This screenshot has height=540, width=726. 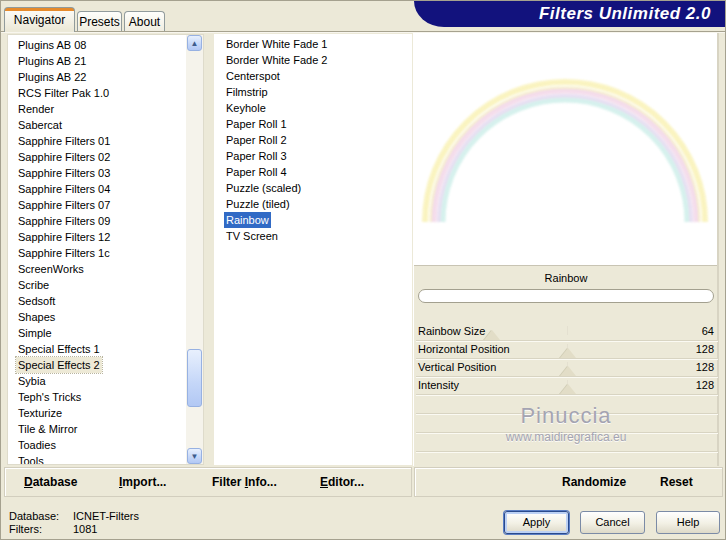 I want to click on slider-label: Horizontal Position, so click(x=464, y=349).